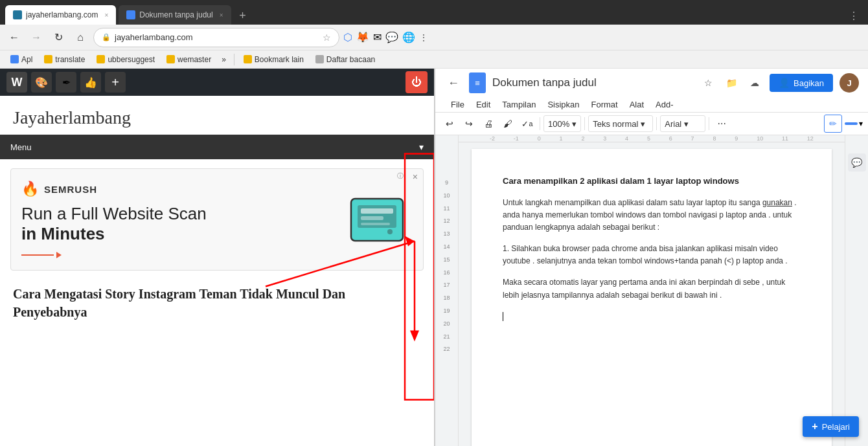 Image resolution: width=868 pixels, height=446 pixels. I want to click on ruler-11: 11, so click(446, 209).